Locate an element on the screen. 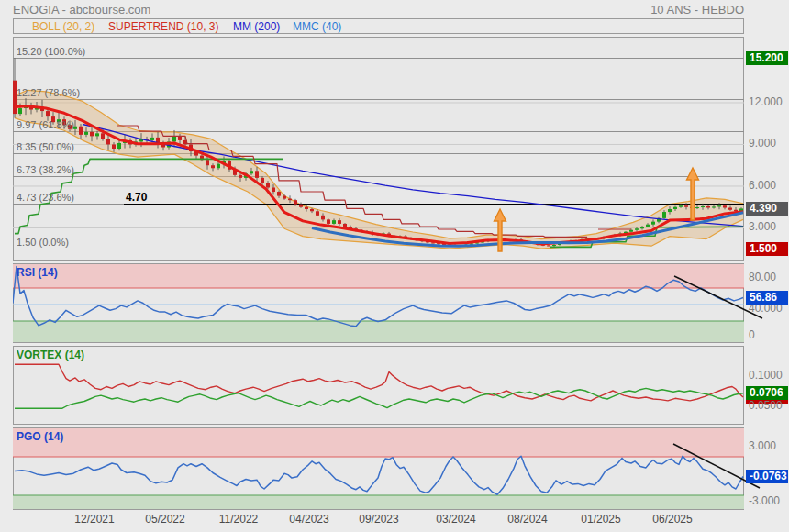  x-axis-label: 03/2024 is located at coordinates (456, 519).